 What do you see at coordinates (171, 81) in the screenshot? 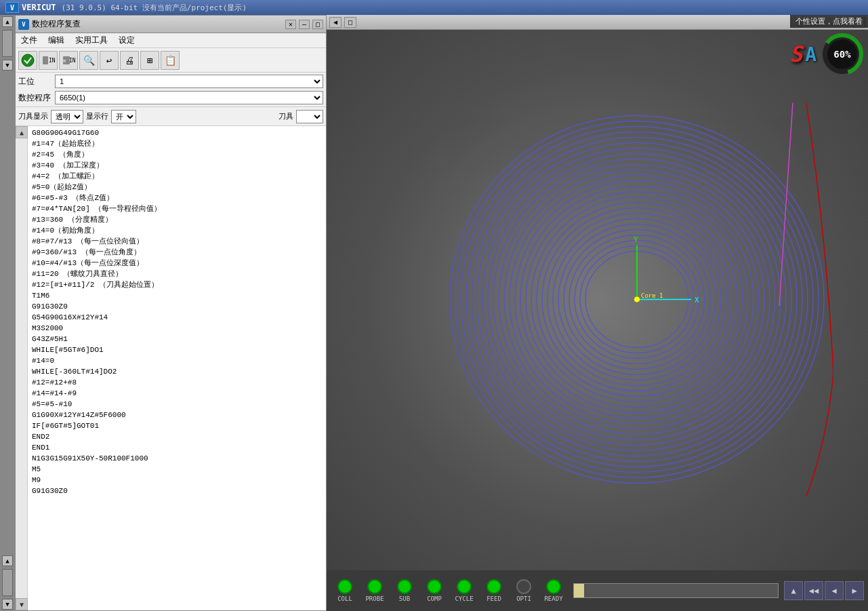
I see `job-field-row: 工位 1` at bounding box center [171, 81].